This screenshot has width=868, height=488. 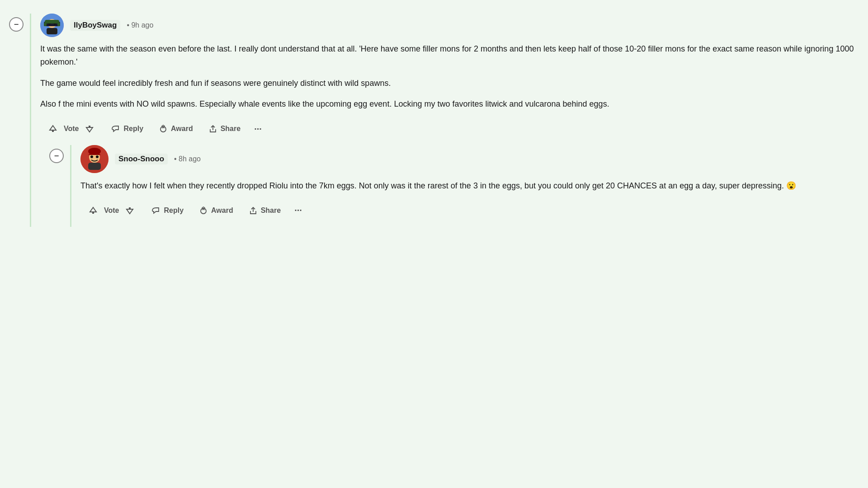 What do you see at coordinates (53, 129) in the screenshot?
I see `upvote-icon` at bounding box center [53, 129].